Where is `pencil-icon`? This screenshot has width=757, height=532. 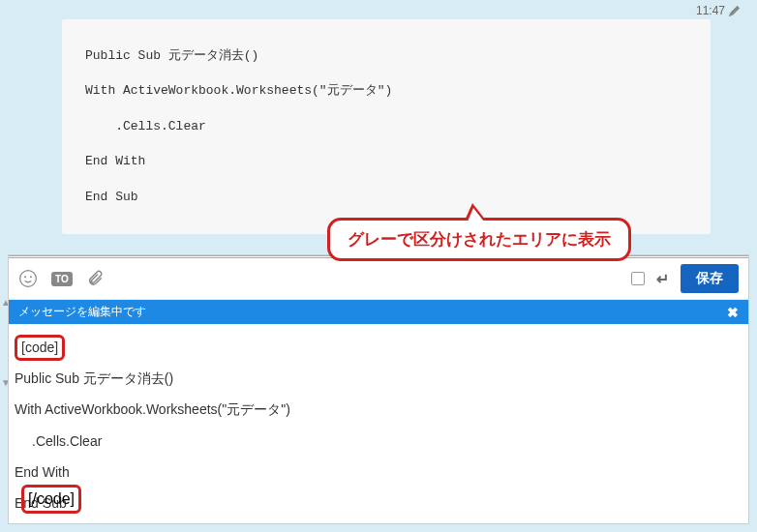 pencil-icon is located at coordinates (734, 12).